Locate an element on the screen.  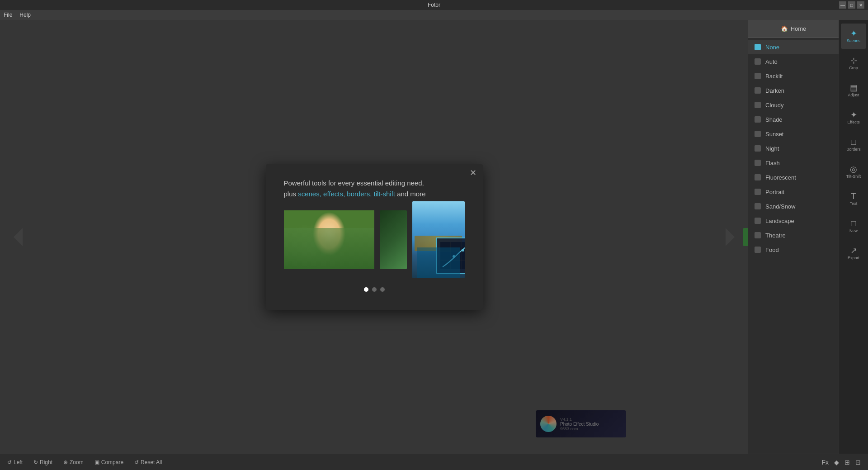
rotate-right-button: ↻ Right is located at coordinates (43, 462).